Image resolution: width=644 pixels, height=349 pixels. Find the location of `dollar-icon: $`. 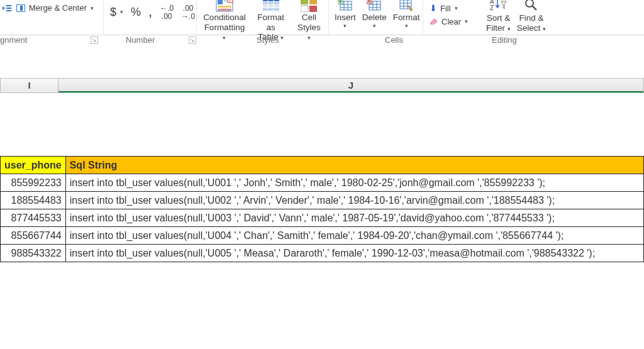

dollar-icon: $ is located at coordinates (113, 13).